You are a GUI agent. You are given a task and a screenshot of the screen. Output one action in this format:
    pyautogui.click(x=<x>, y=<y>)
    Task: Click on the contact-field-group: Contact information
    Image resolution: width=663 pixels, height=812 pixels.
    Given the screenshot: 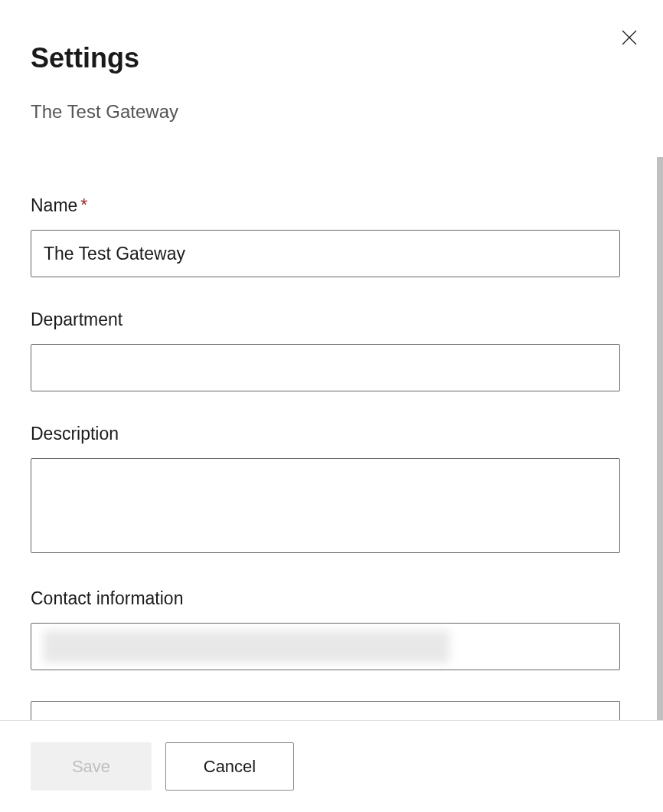 What is the action you would take?
    pyautogui.click(x=332, y=654)
    